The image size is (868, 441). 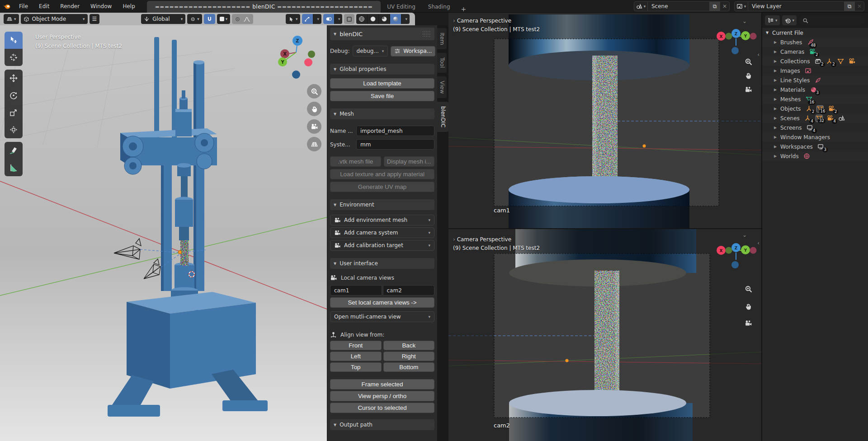 What do you see at coordinates (44, 6) in the screenshot?
I see `menu-edit: Edit` at bounding box center [44, 6].